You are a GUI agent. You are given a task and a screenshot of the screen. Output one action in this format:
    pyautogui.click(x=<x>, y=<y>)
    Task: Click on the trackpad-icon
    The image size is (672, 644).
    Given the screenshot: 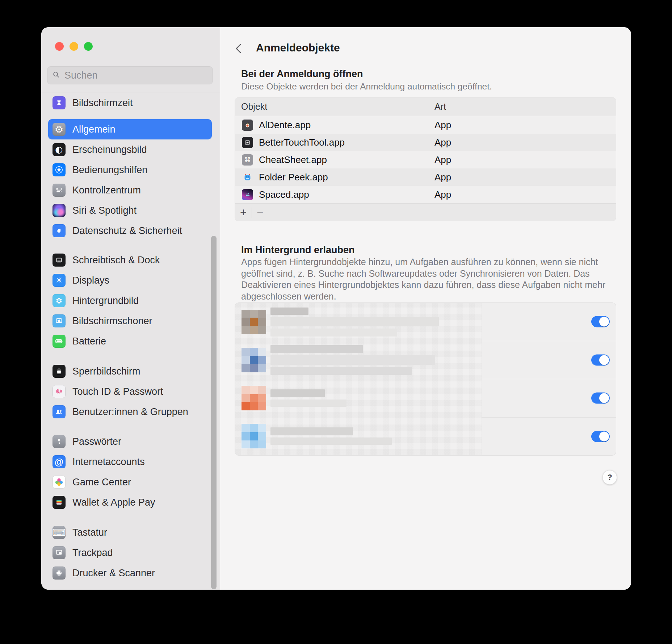 What is the action you would take?
    pyautogui.click(x=59, y=553)
    